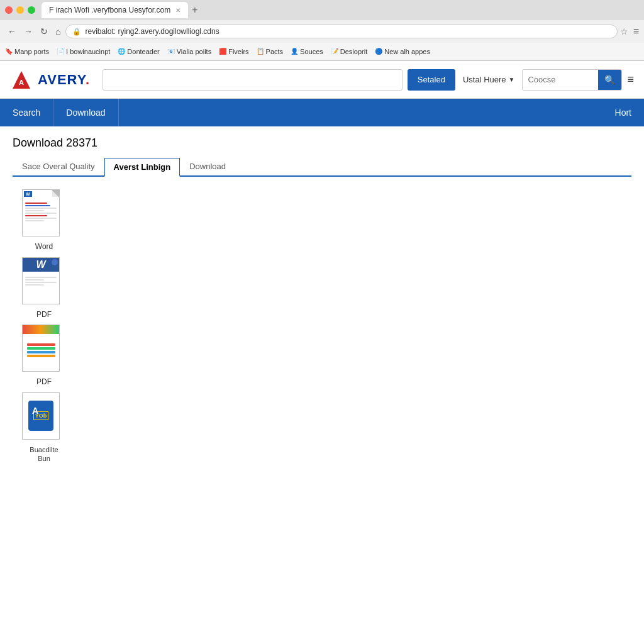 The image size is (644, 644). What do you see at coordinates (234, 52) in the screenshot?
I see `bookmark-fiveirs: 🟥 Fiveirs` at bounding box center [234, 52].